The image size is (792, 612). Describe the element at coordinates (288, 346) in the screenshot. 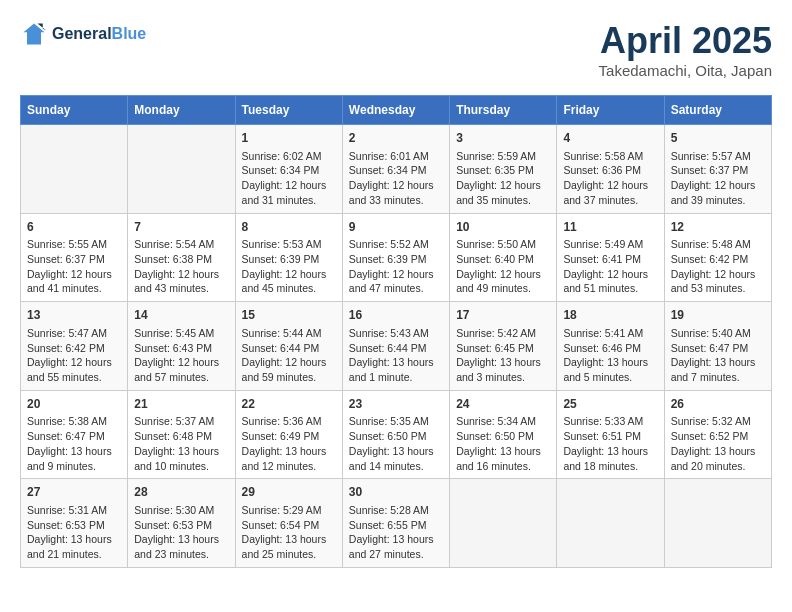

I see `calendar-cell: 15Sunrise: 5:44 AM Sunset: 6:44 PM Dayli…` at that location.